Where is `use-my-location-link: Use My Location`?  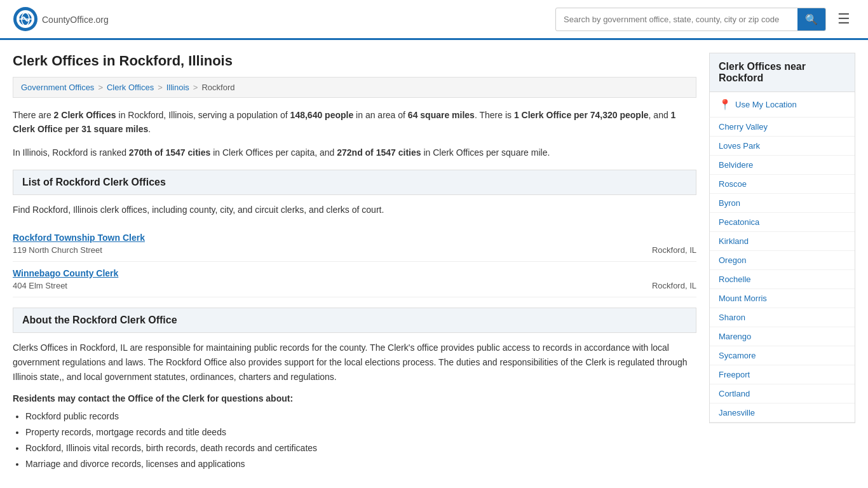 use-my-location-link: Use My Location is located at coordinates (766, 104).